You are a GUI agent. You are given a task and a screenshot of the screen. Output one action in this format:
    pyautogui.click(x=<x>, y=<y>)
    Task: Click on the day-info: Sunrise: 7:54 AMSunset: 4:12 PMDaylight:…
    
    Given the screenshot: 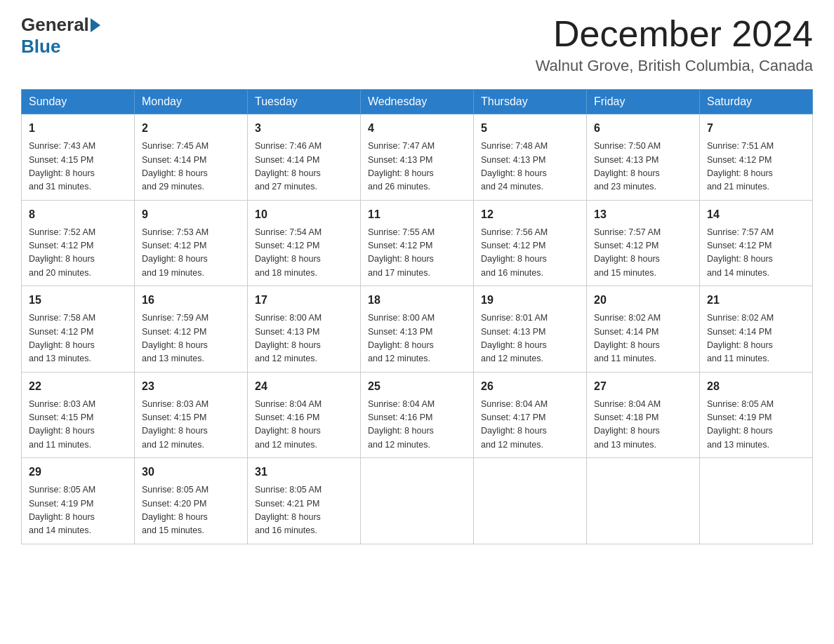 What is the action you would take?
    pyautogui.click(x=304, y=253)
    